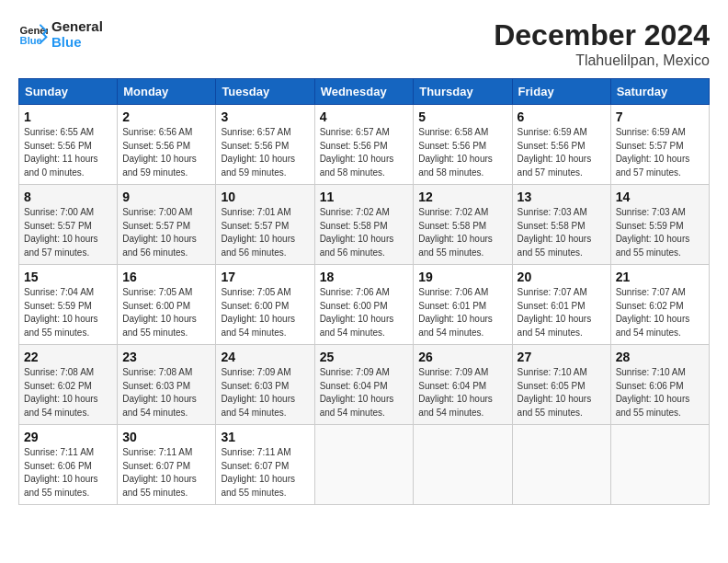  What do you see at coordinates (166, 197) in the screenshot?
I see `day-number: 9` at bounding box center [166, 197].